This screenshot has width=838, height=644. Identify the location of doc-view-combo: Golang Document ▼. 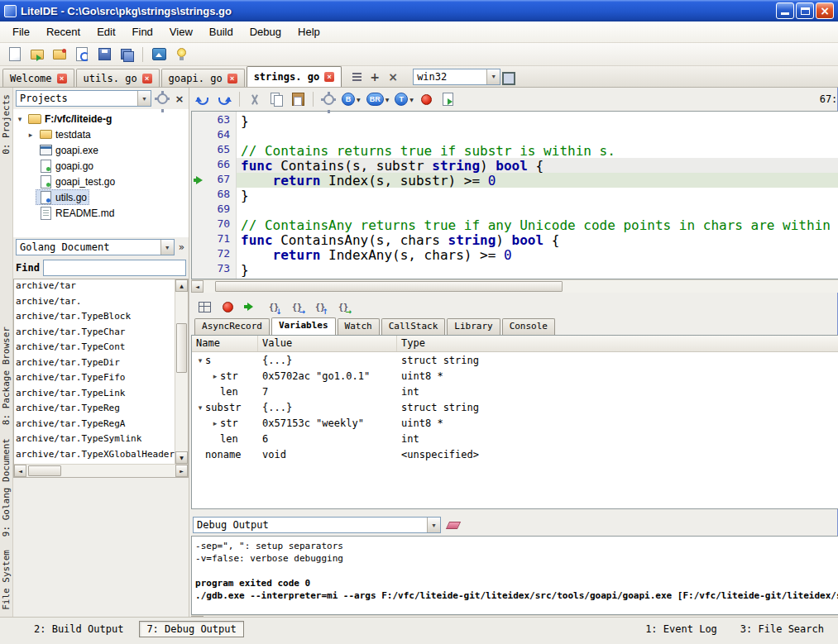
(95, 247).